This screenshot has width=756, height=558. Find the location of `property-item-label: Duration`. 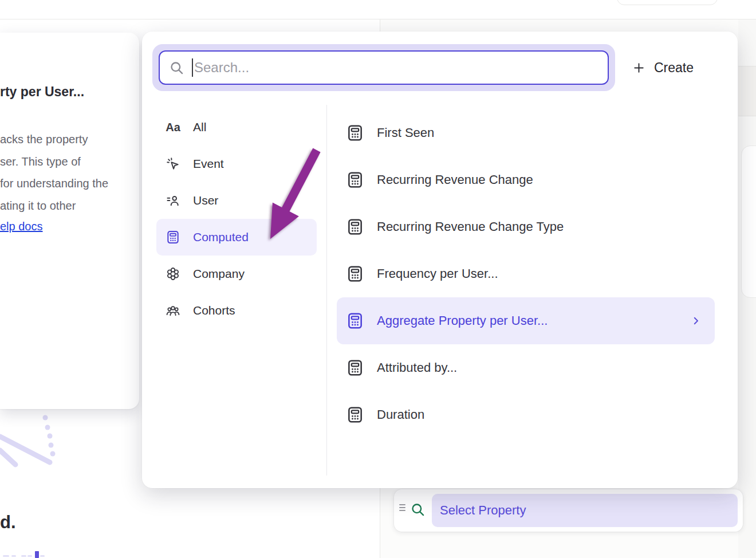

property-item-label: Duration is located at coordinates (401, 415).